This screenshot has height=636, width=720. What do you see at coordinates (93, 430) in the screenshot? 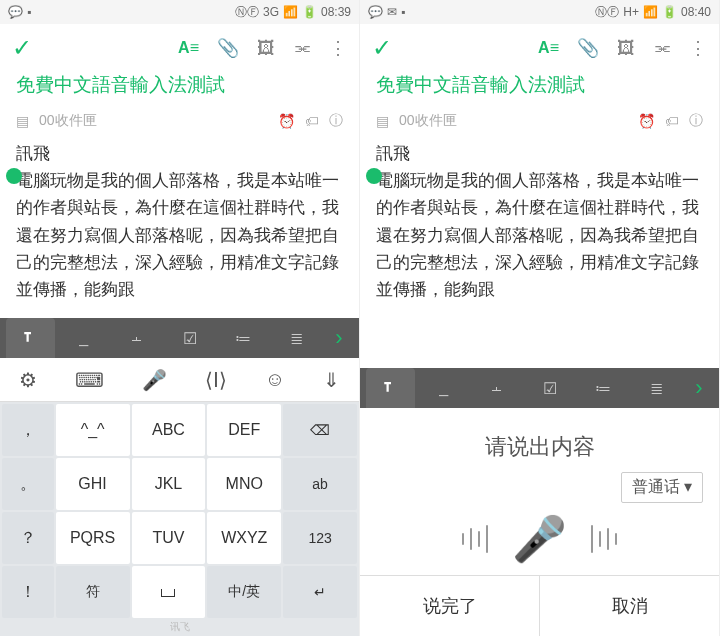
I see `key-face: ^_^` at bounding box center [93, 430].